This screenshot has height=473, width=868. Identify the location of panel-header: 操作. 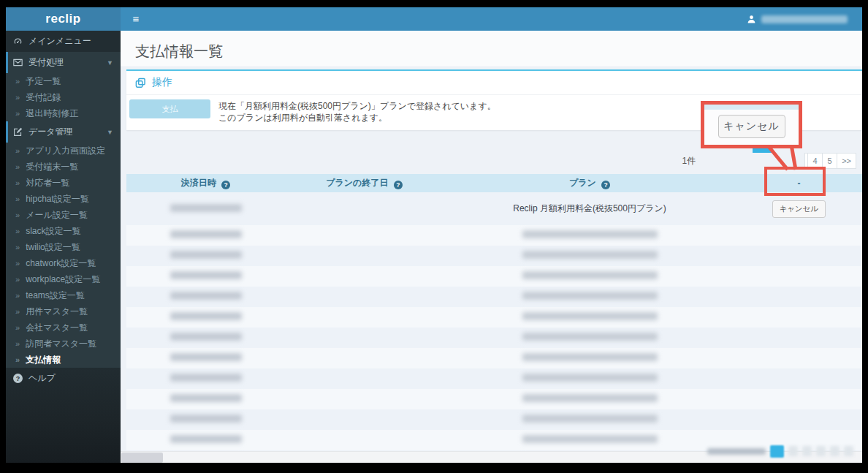
(494, 83).